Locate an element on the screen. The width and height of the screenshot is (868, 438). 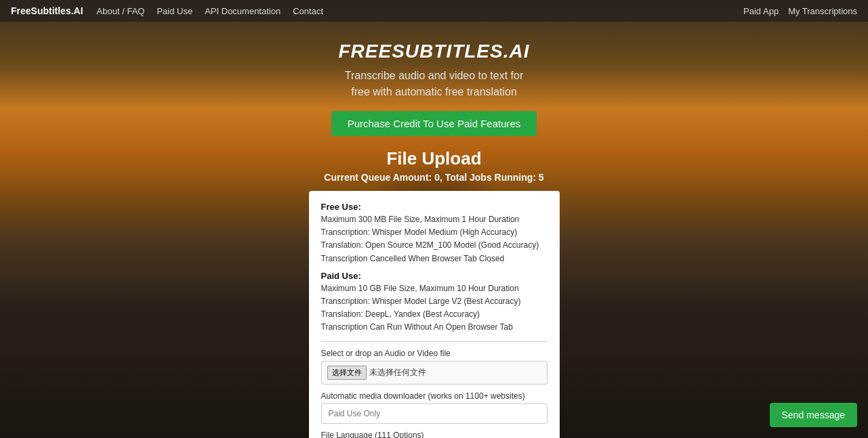
hero-subtitle: Transcribe audio and video to text for f… is located at coordinates (434, 84).